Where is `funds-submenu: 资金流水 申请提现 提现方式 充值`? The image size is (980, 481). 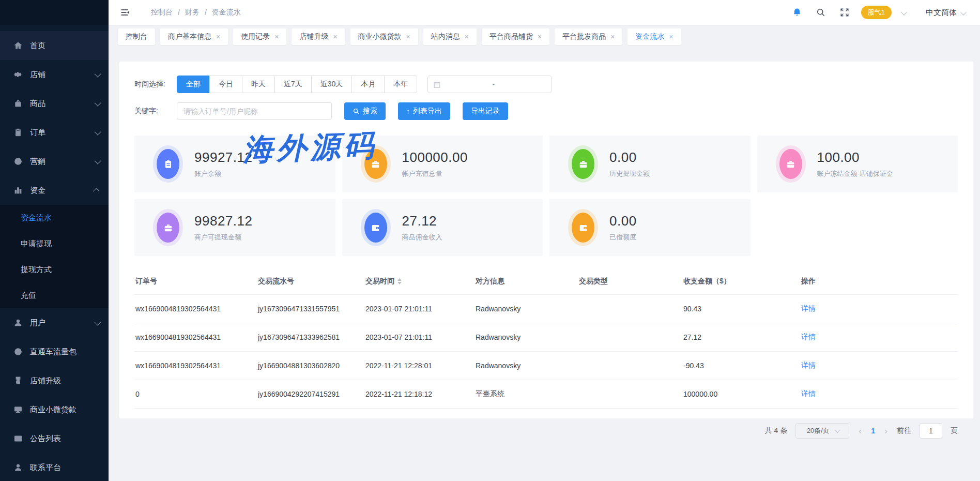 funds-submenu: 资金流水 申请提现 提现方式 充值 is located at coordinates (54, 257).